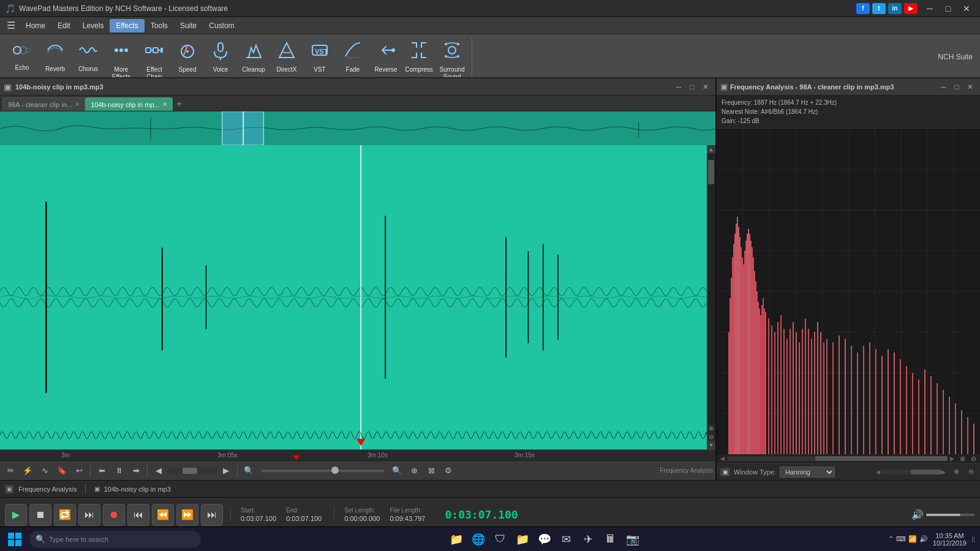  What do you see at coordinates (10, 471) in the screenshot?
I see `pencil-tool: ✏` at bounding box center [10, 471].